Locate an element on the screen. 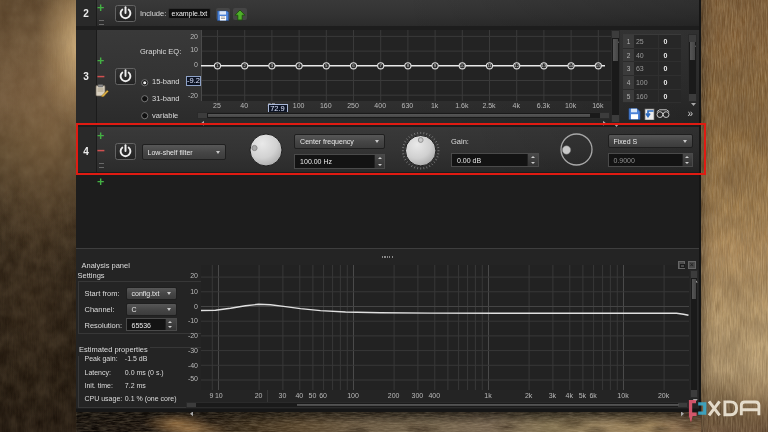 This screenshot has height=432, width=768. svg-text: 10 is located at coordinates (462, 66).